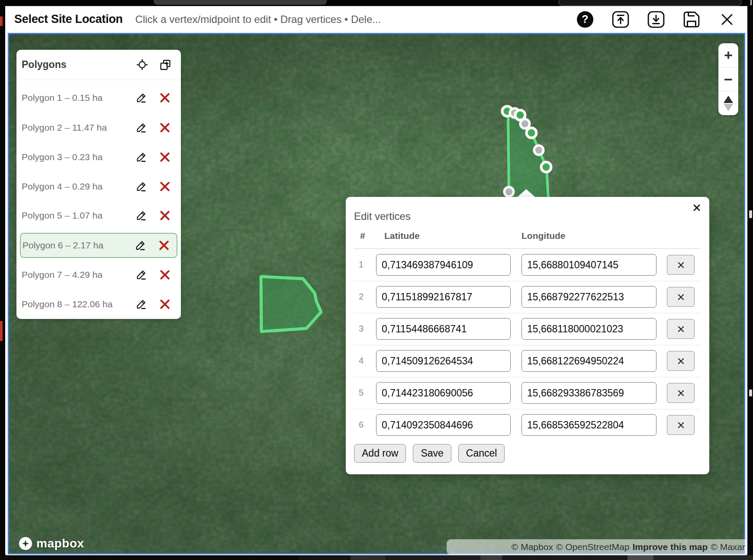 The height and width of the screenshot is (560, 753). I want to click on polygon-list-item-4: Polygon 4 – 0.29 ha, so click(99, 187).